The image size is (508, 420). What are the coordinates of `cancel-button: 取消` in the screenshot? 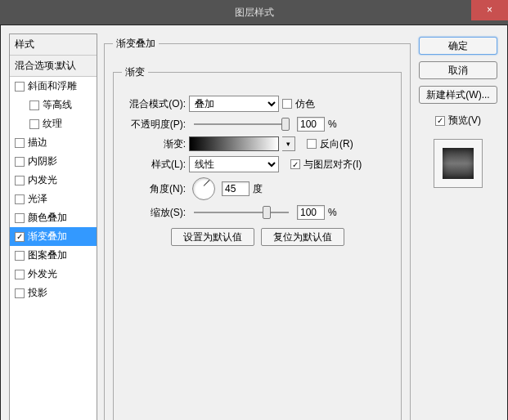 It's located at (458, 70).